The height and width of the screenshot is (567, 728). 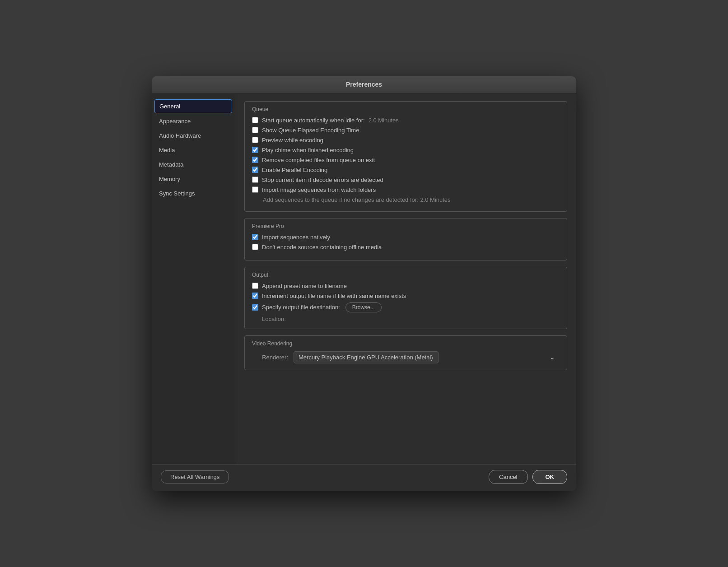 I want to click on import-sequences-label: Import image sequences from watch folder…, so click(x=319, y=190).